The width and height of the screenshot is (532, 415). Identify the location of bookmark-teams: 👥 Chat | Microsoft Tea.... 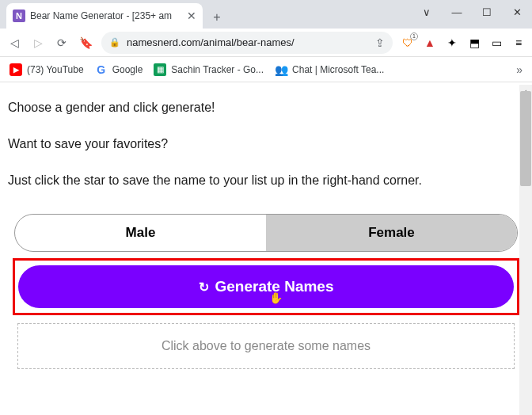
(329, 70).